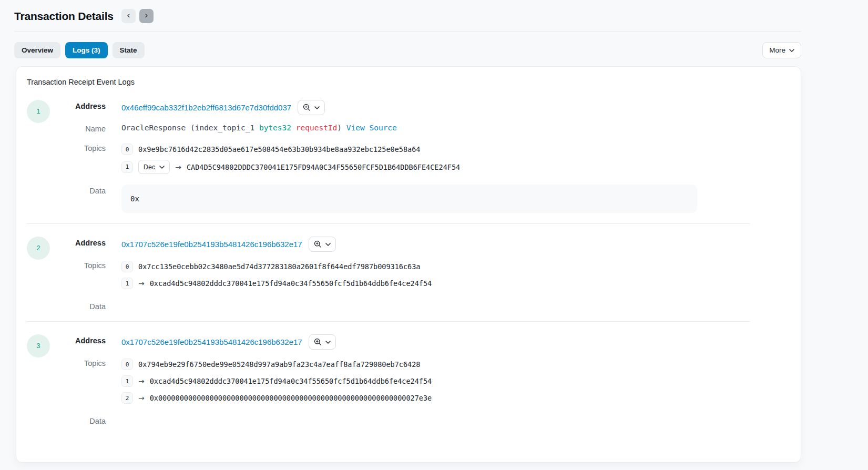 This screenshot has width=868, height=470. I want to click on topic-value: 0x7cc135e0cebb02c3480ae5d74d377283180a26…, so click(279, 267).